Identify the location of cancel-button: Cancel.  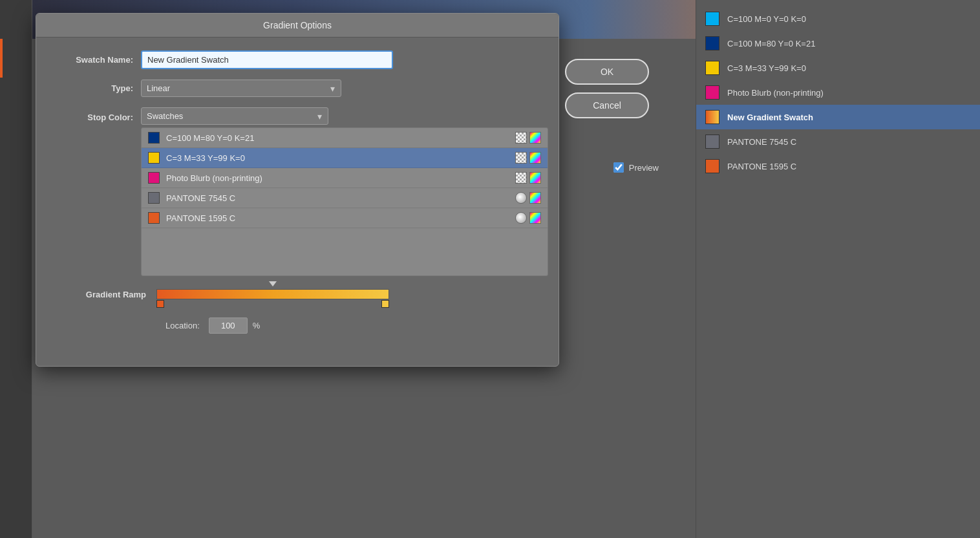
(607, 105).